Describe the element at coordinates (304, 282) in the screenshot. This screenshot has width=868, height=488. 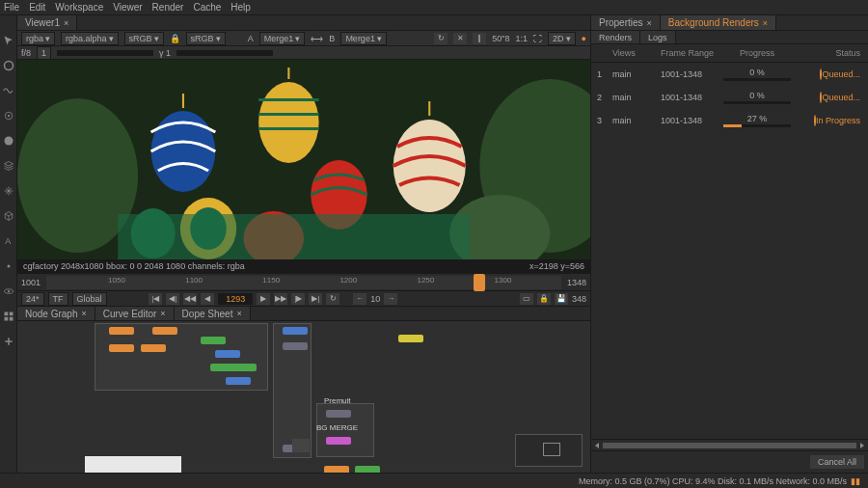
I see `timeline: 1001 1050 1100 1150 1200 1250 1300 1348` at that location.